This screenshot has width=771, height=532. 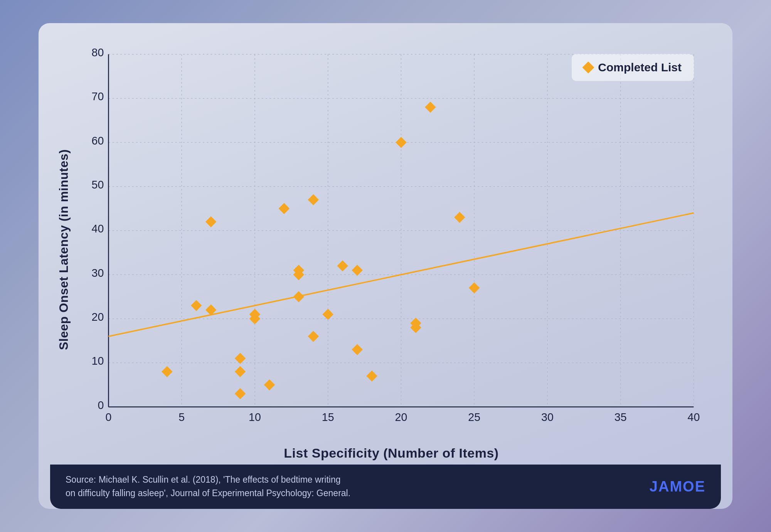 What do you see at coordinates (474, 417) in the screenshot?
I see `svg-text: 25` at bounding box center [474, 417].